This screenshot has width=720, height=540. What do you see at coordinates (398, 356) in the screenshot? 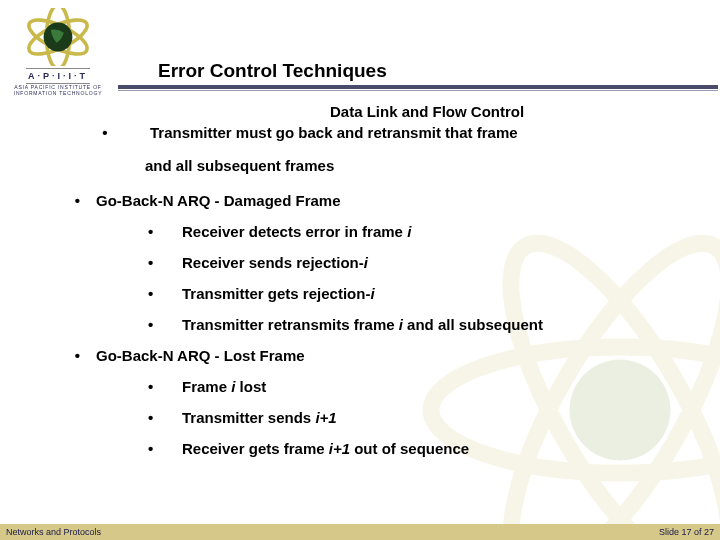
I see `section-title: Go-Back-N ARQ - Lost Frame` at bounding box center [398, 356].